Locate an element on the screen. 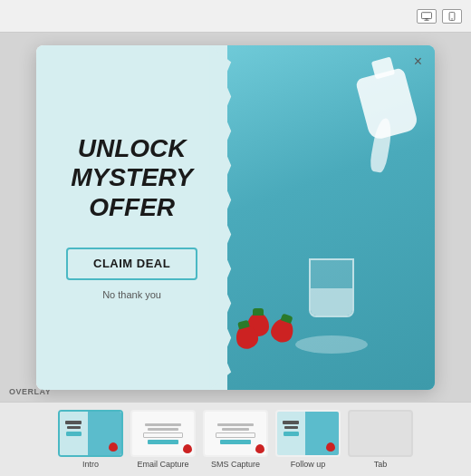 The image size is (471, 476). monitor-icon is located at coordinates (427, 16).